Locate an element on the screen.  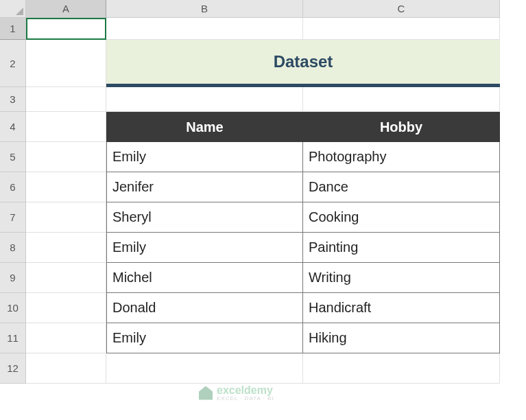
cell-B1 is located at coordinates (204, 29).